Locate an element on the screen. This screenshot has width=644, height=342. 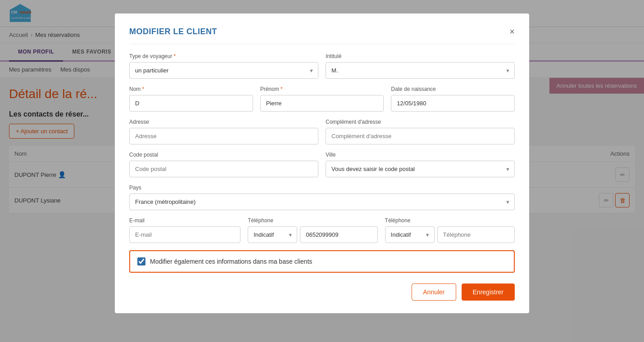
label-telephone2: Téléphone is located at coordinates (450, 220).